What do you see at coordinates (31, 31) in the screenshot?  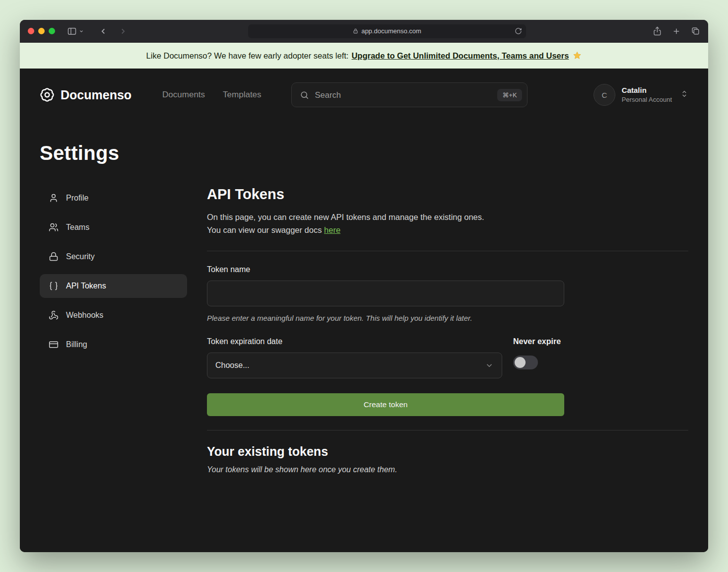 I see `close-window-button` at bounding box center [31, 31].